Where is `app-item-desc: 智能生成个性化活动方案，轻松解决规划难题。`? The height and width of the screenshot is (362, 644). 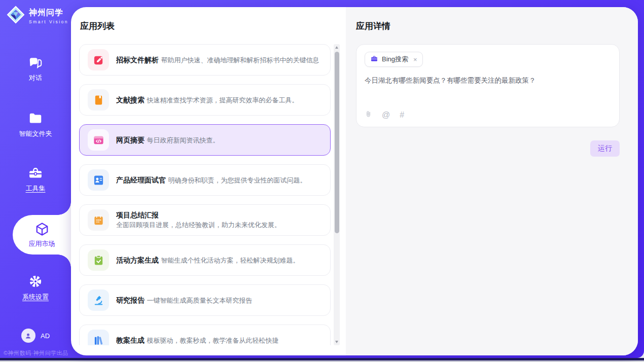
app-item-desc: 智能生成个性化活动方案，轻松解决规划难题。 is located at coordinates (230, 261).